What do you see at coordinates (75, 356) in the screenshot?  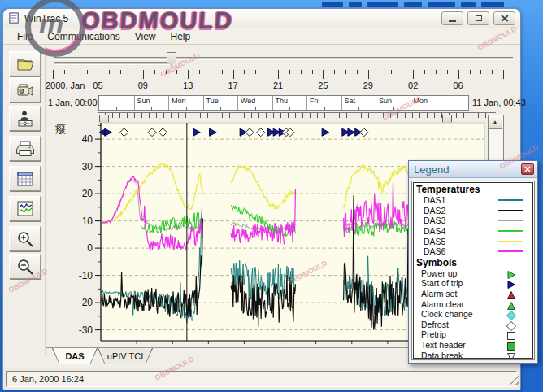 I see `tab-das: DAS` at bounding box center [75, 356].